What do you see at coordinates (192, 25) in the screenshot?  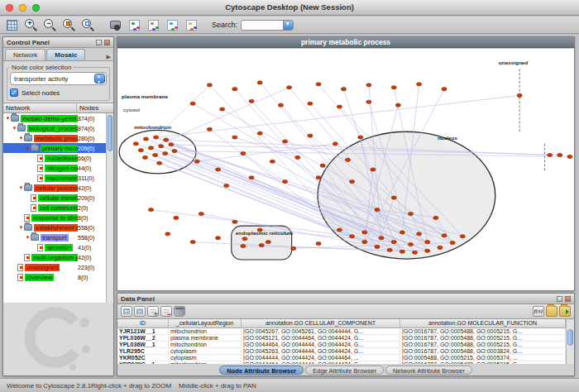 I see `plugins-icon` at bounding box center [192, 25].